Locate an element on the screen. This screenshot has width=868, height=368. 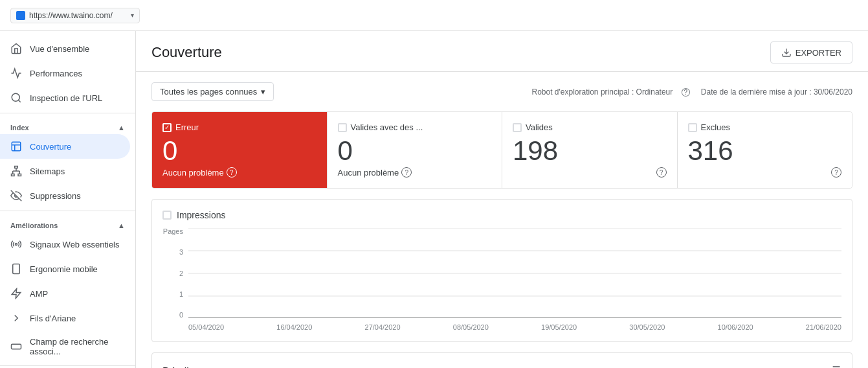
sidebar-label-signaux: Signaux Web essentiels is located at coordinates (75, 245).